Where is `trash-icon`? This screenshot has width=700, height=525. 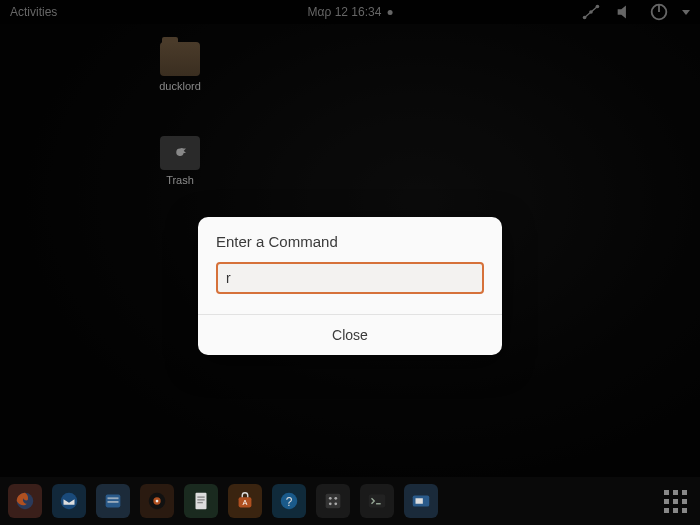 trash-icon is located at coordinates (180, 153).